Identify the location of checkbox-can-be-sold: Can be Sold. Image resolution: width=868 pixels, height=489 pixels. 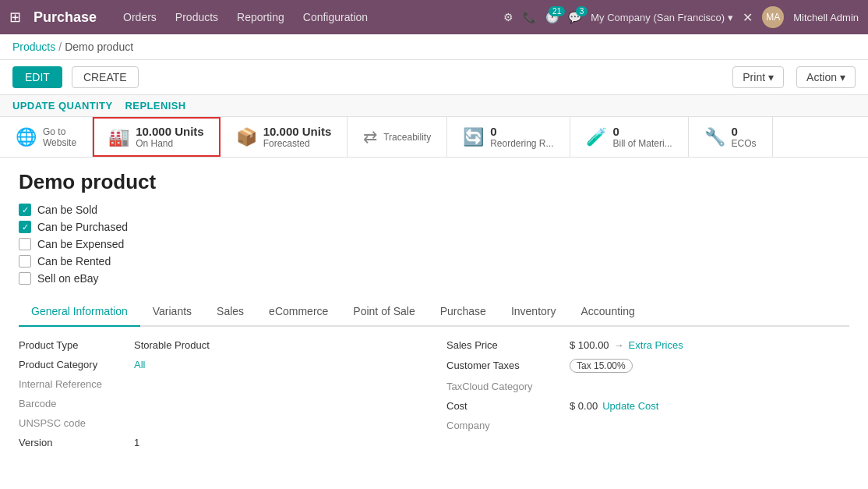
(434, 210).